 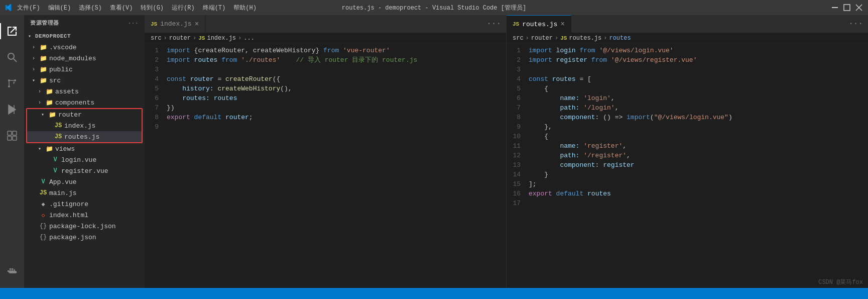 I want to click on line-content: const router = createRouter({, so click(x=335, y=79).